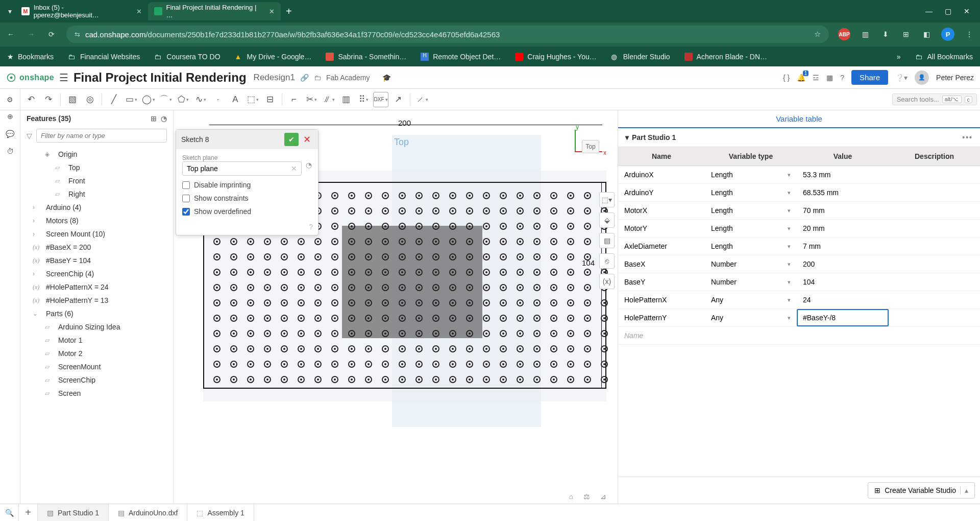  What do you see at coordinates (187, 57) in the screenshot?
I see `bm-coursera: 🗀Coursera TO DO` at bounding box center [187, 57].